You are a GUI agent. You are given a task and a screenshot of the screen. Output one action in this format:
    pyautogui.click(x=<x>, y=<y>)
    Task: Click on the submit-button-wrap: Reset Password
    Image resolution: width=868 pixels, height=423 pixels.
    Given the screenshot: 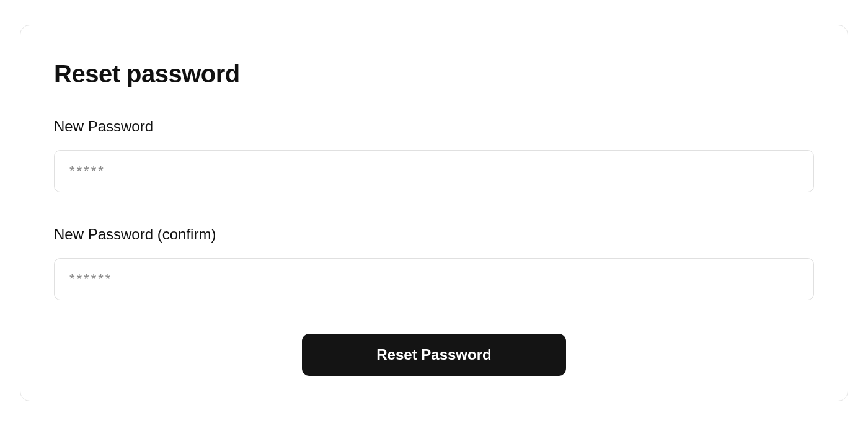 What is the action you would take?
    pyautogui.click(x=434, y=355)
    